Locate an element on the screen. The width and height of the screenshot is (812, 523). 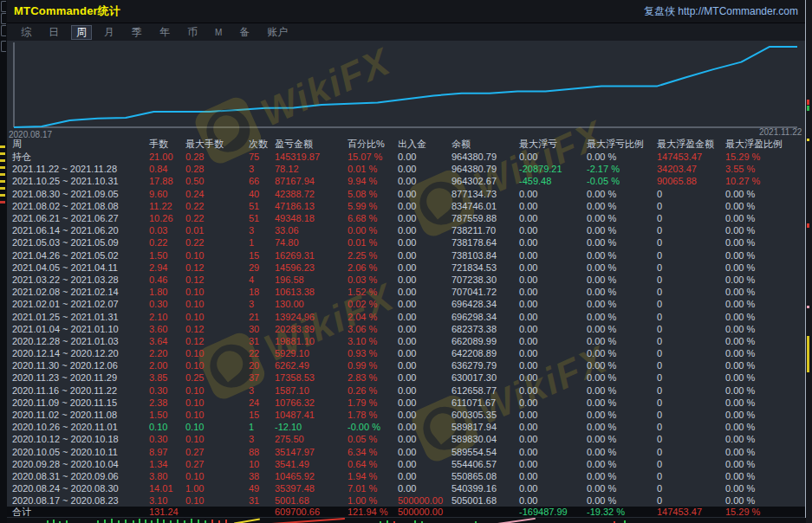
table-cell: 550865.08 is located at coordinates (485, 476).